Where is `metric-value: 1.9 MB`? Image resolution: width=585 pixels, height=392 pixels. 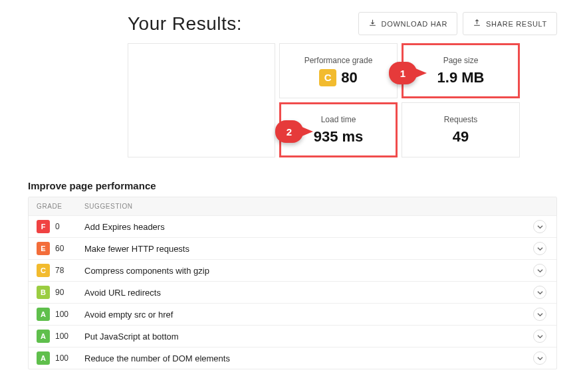
metric-value: 1.9 MB is located at coordinates (461, 78).